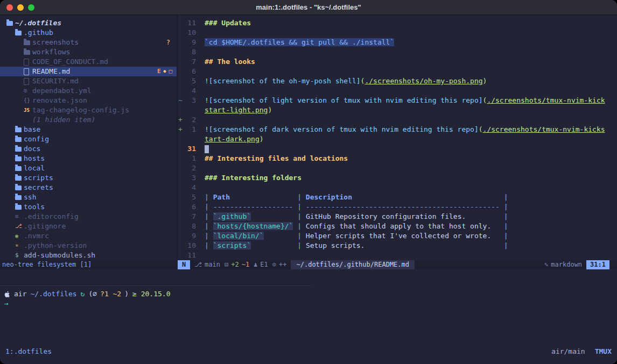 The image size is (617, 364). What do you see at coordinates (397, 52) in the screenshot?
I see `editor-line: 8` at bounding box center [397, 52].